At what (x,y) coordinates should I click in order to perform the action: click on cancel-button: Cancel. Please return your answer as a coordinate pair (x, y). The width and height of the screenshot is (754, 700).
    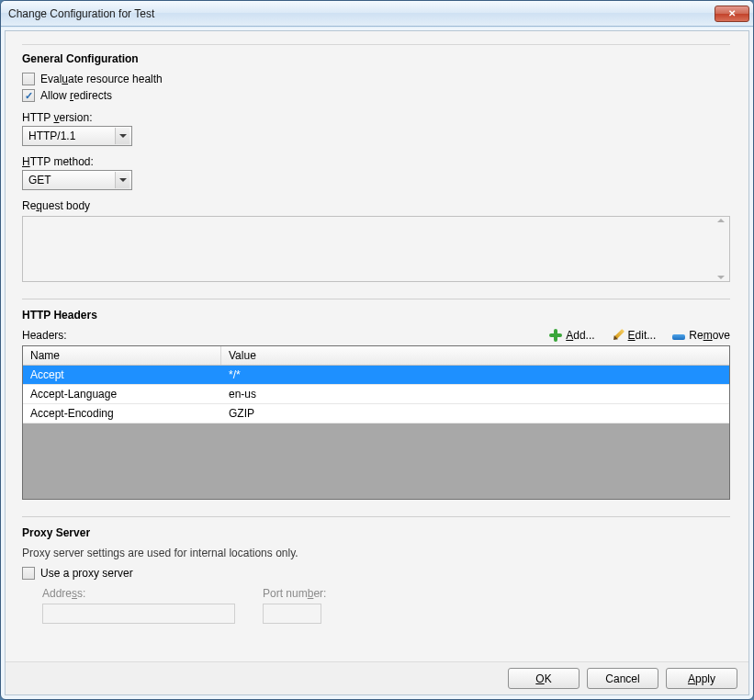
    Looking at the image, I should click on (623, 678).